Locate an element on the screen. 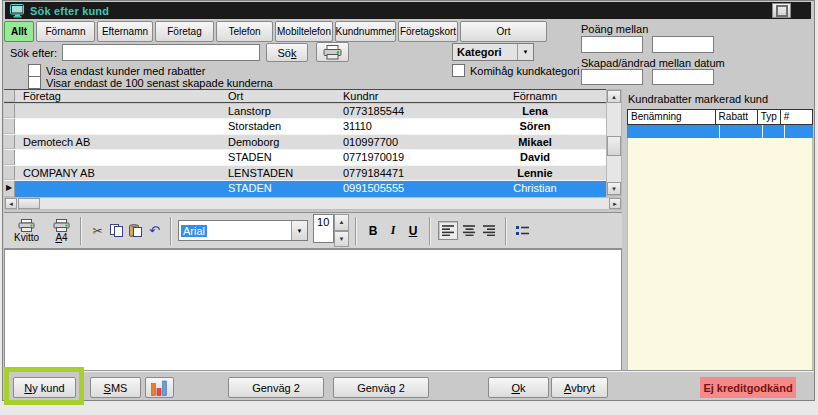  category-value: Kategori is located at coordinates (480, 52).